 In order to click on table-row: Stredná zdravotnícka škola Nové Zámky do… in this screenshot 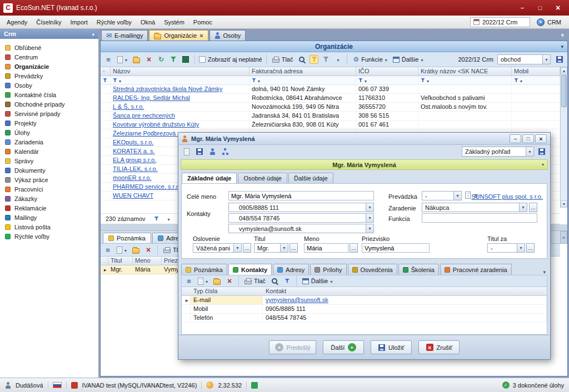, I will do `click(330, 89)`.